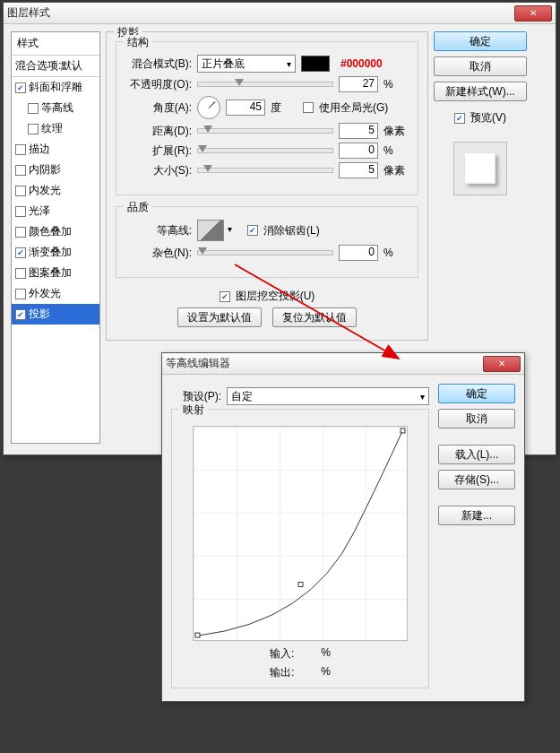 Image resolution: width=560 pixels, height=753 pixels. Describe the element at coordinates (281, 654) in the screenshot. I see `input-label: 输入:` at that location.